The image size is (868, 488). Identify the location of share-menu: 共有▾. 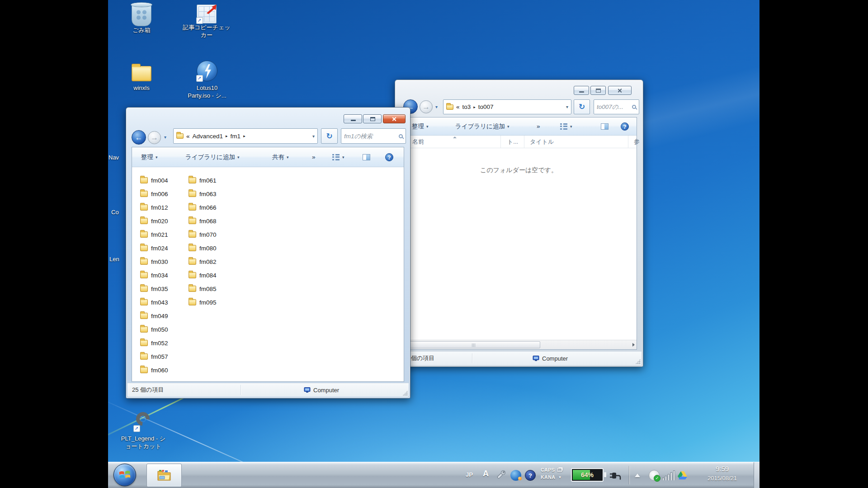
(280, 157).